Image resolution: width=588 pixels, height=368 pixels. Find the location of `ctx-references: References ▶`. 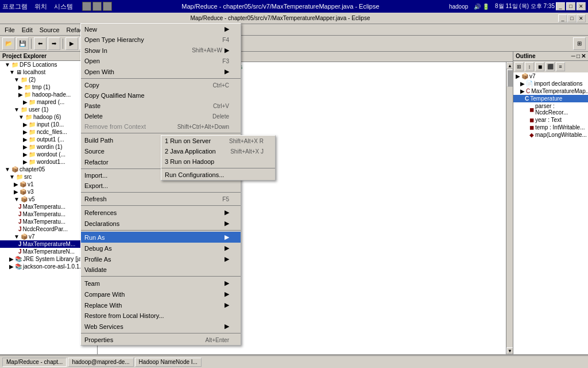

ctx-references: References ▶ is located at coordinates (161, 213).